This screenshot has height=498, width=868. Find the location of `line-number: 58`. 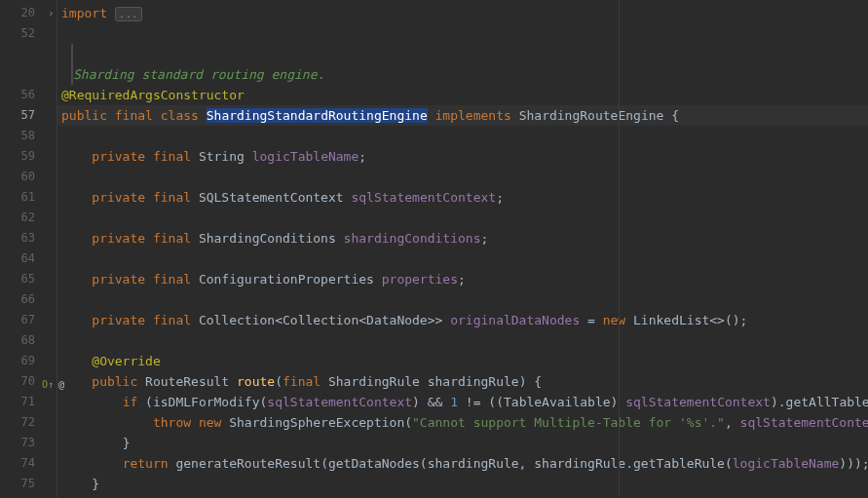

line-number: 58 is located at coordinates (28, 136).